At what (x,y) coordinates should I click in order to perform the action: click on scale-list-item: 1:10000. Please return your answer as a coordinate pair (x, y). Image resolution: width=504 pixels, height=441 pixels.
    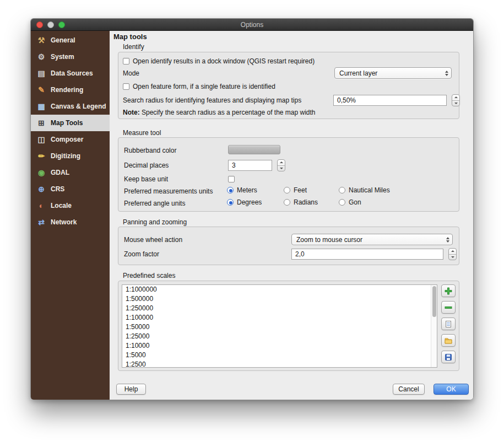
    Looking at the image, I should click on (280, 346).